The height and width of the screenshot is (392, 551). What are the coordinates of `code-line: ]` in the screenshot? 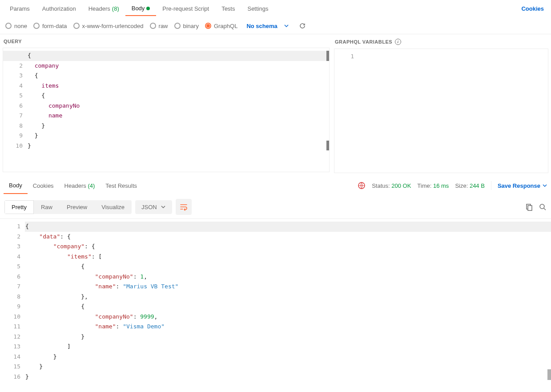 It's located at (288, 347).